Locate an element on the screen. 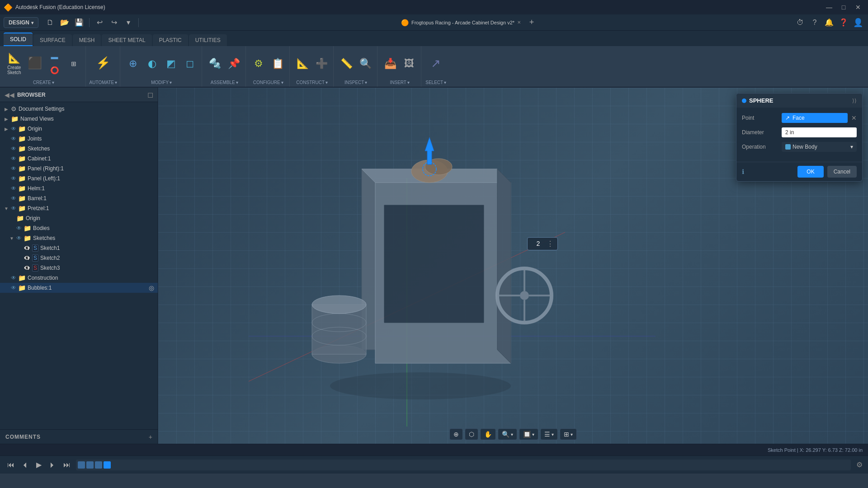 The height and width of the screenshot is (488, 868). tree-item-construction: 👁 📁 Construction is located at coordinates (79, 278).